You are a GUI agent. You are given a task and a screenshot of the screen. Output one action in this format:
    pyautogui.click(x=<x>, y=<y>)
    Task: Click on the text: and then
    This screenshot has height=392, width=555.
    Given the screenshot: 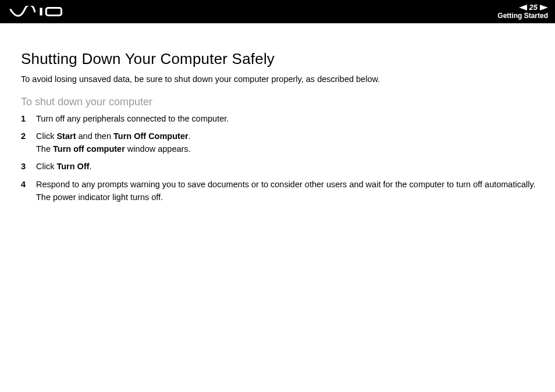 What is the action you would take?
    pyautogui.click(x=95, y=136)
    